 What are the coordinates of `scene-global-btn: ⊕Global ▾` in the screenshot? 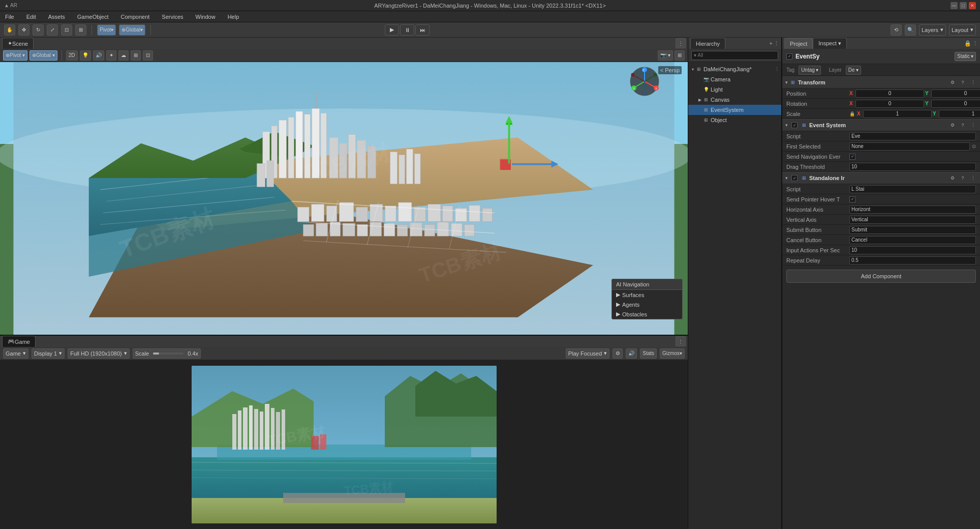 It's located at (44, 55).